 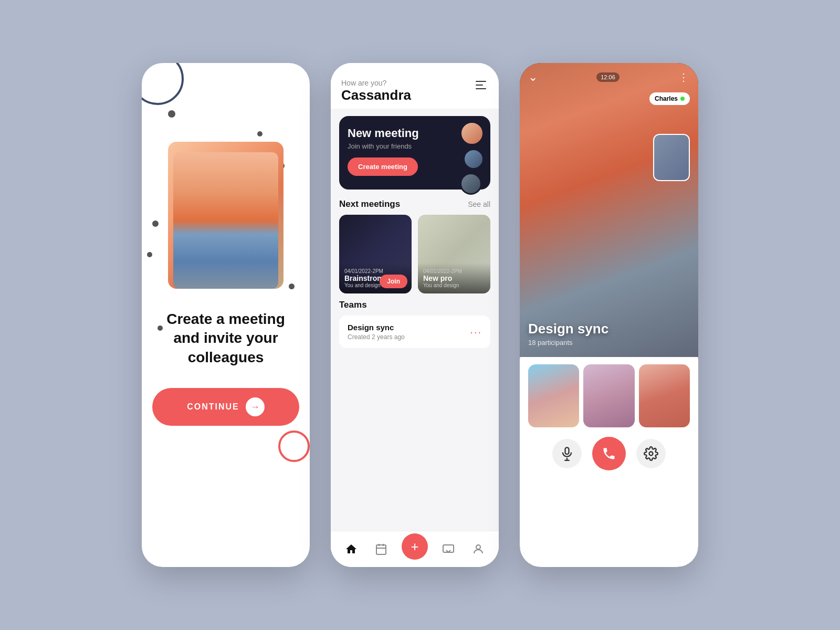 What do you see at coordinates (383, 167) in the screenshot?
I see `create-meeting-button: Create meeting` at bounding box center [383, 167].